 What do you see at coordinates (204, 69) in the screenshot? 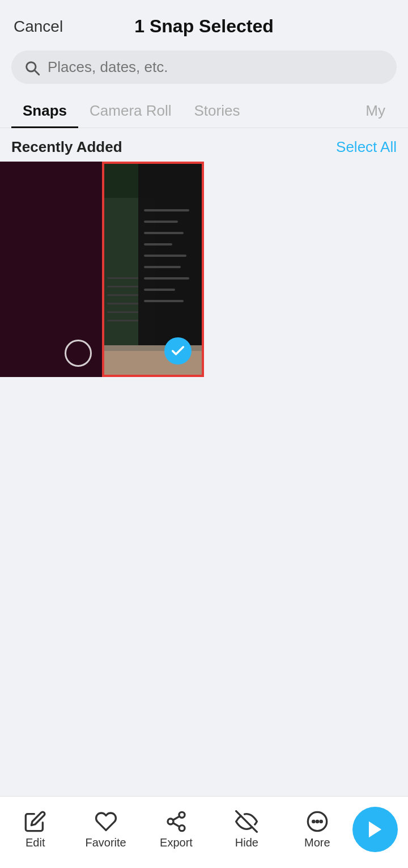
I see `search-bar-container` at bounding box center [204, 69].